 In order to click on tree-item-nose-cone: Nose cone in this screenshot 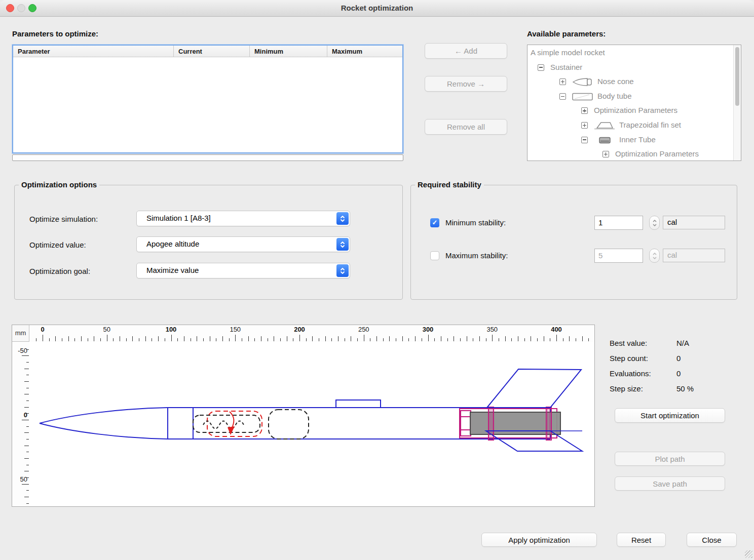, I will do `click(630, 82)`.